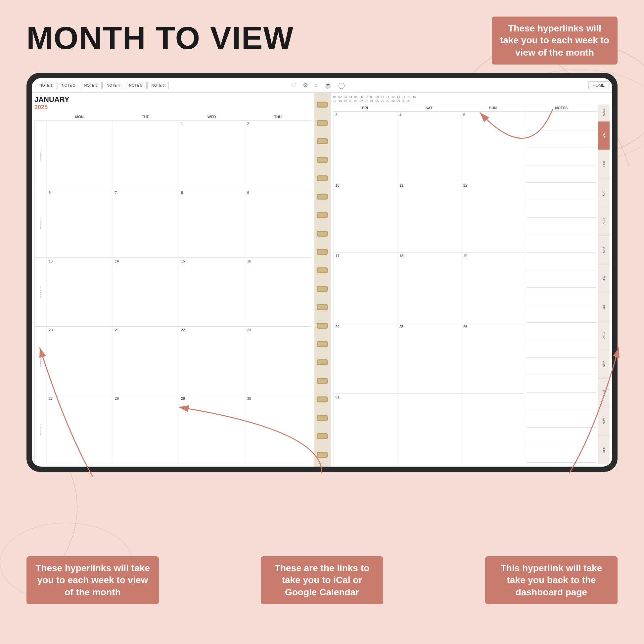 The image size is (644, 644). Describe the element at coordinates (93, 580) in the screenshot. I see `annotation-bottom-left: These hyperlinks will take you to each w…` at that location.